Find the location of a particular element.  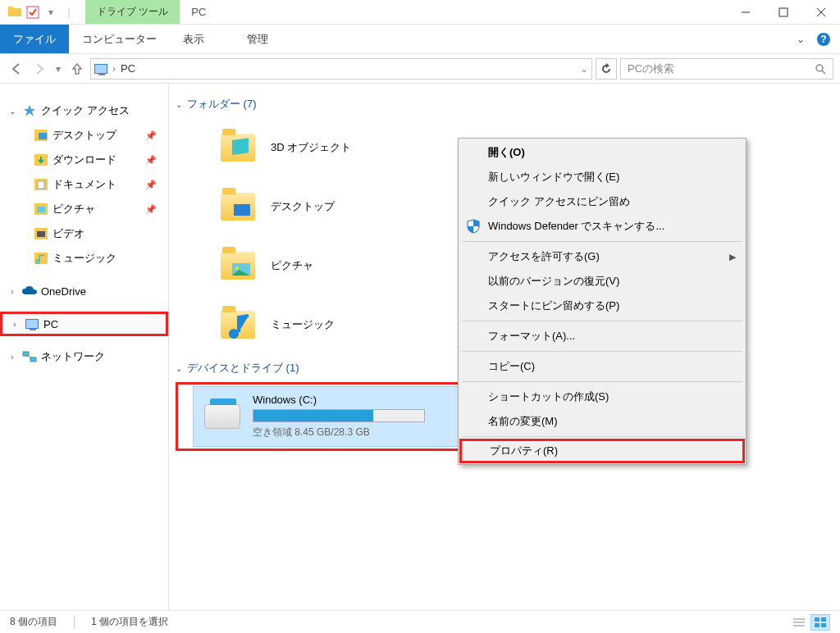

tab-file: ファイル is located at coordinates (34, 39).